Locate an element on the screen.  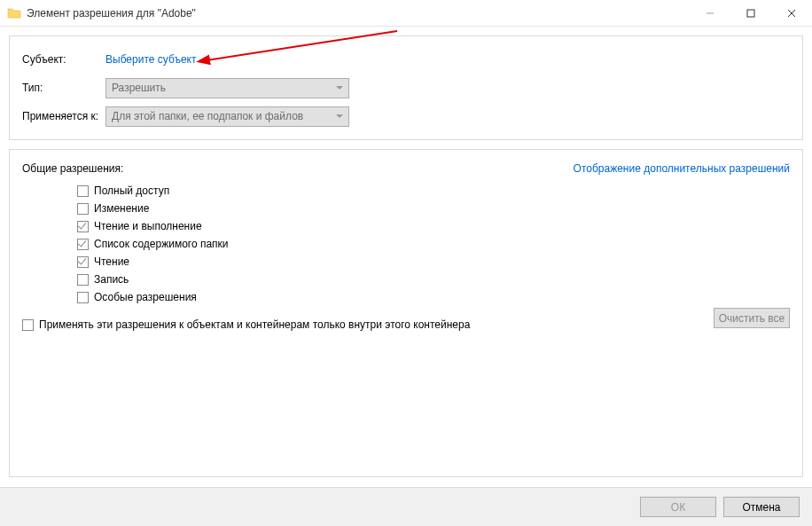
permission-label: Чтение и выполнение is located at coordinates (148, 226).